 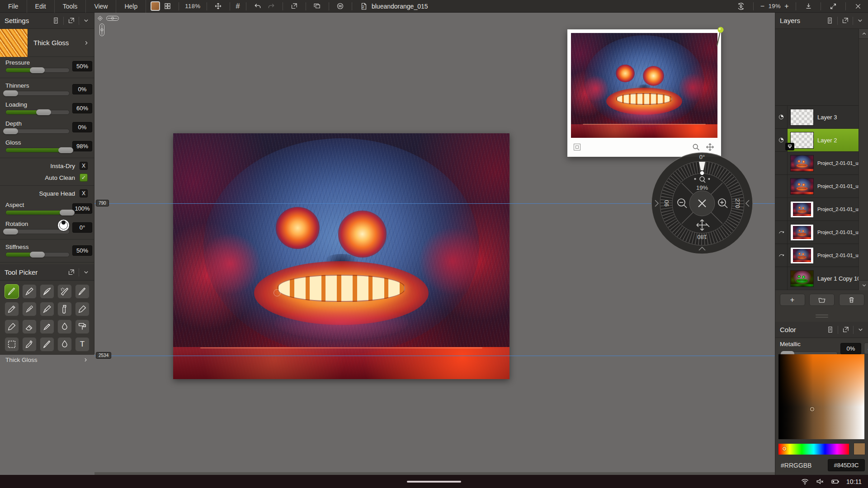 What do you see at coordinates (845, 330) in the screenshot?
I see `color-popout-icon` at bounding box center [845, 330].